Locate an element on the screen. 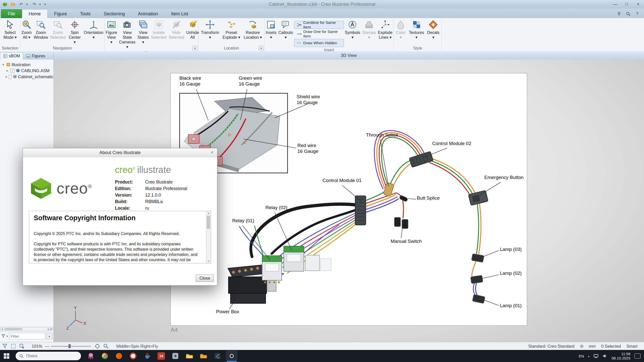 This screenshot has height=362, width=644. draw-one-for-same-item-toggle: Draw One for Same Item is located at coordinates (319, 34).